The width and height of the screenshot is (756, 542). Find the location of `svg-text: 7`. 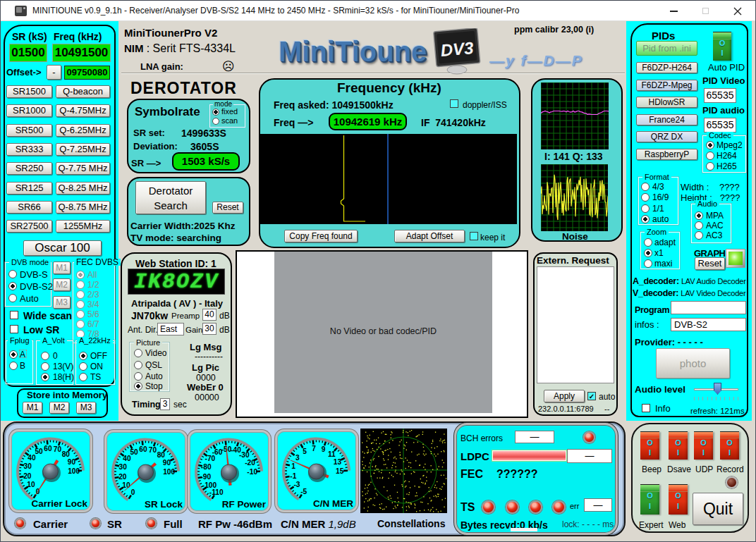

svg-text: 7 is located at coordinates (314, 448).